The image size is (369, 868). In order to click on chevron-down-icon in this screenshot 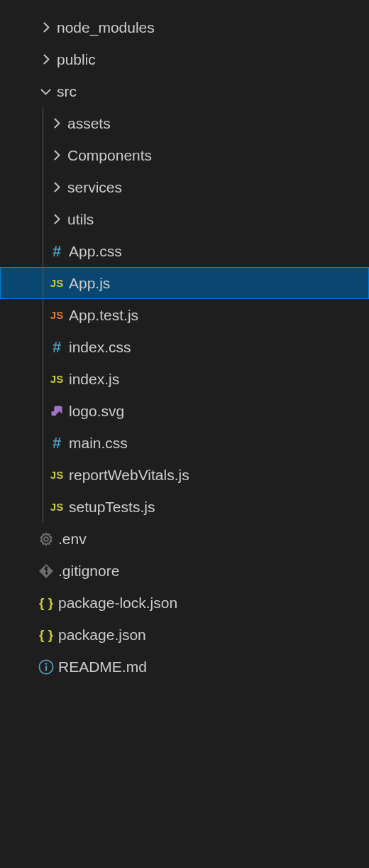, I will do `click(45, 91)`.